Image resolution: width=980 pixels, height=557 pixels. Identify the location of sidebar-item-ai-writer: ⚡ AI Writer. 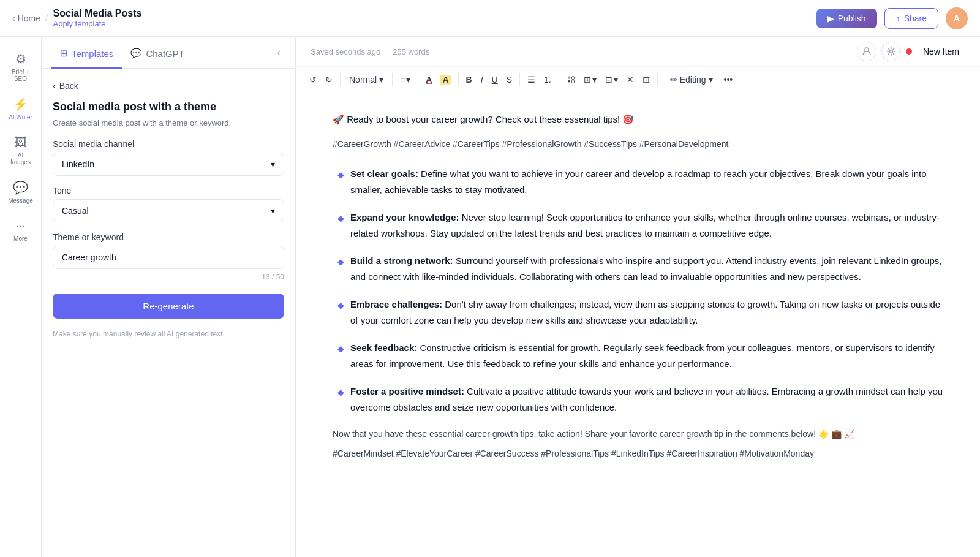
(21, 109).